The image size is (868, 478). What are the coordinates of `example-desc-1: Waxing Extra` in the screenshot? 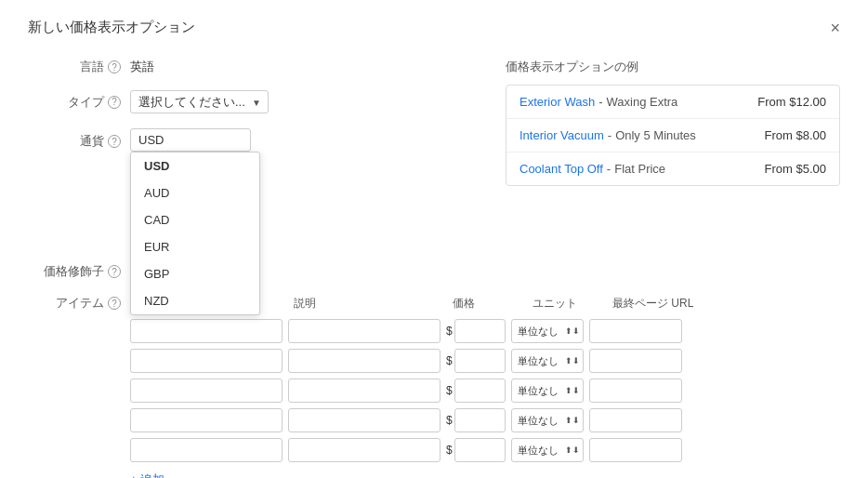 It's located at (643, 102).